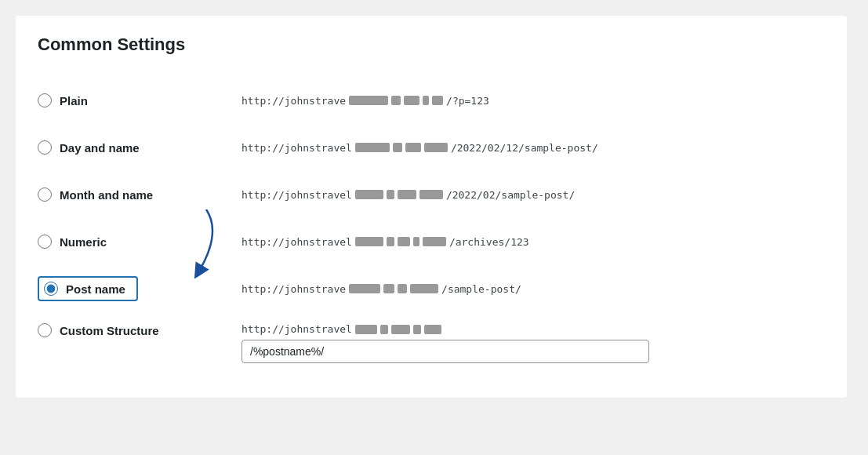 The height and width of the screenshot is (455, 868). What do you see at coordinates (445, 351) in the screenshot?
I see `custom-structure-input` at bounding box center [445, 351].